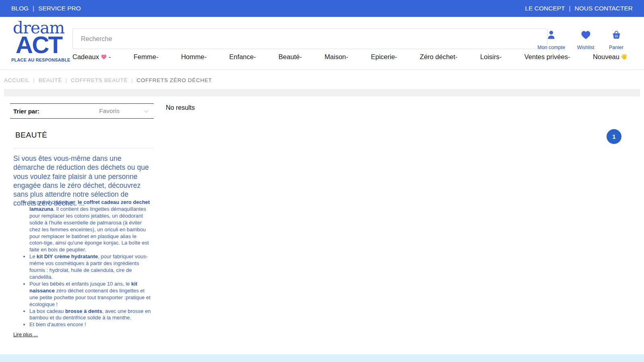 This screenshot has width=644, height=362. I want to click on nav-item-femme: Femme-, so click(146, 57).